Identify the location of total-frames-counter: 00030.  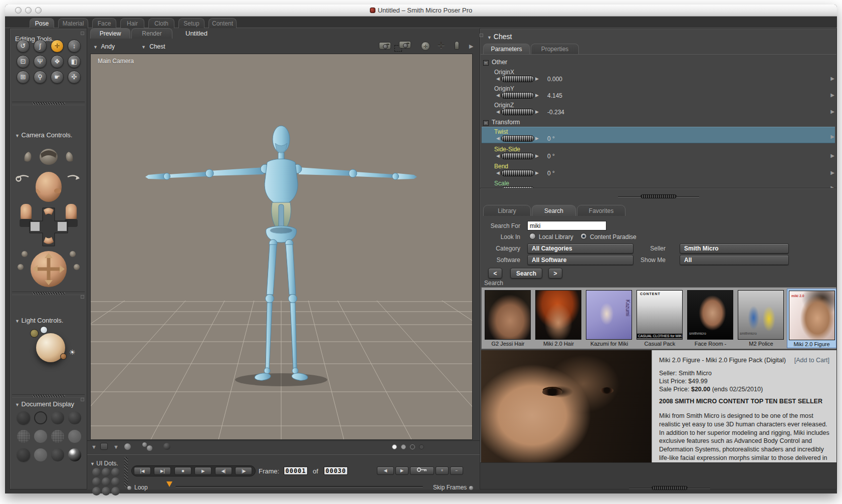
(336, 471).